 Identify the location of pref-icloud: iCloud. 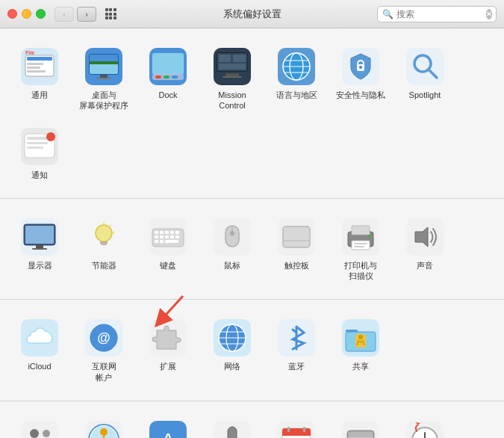
(40, 350).